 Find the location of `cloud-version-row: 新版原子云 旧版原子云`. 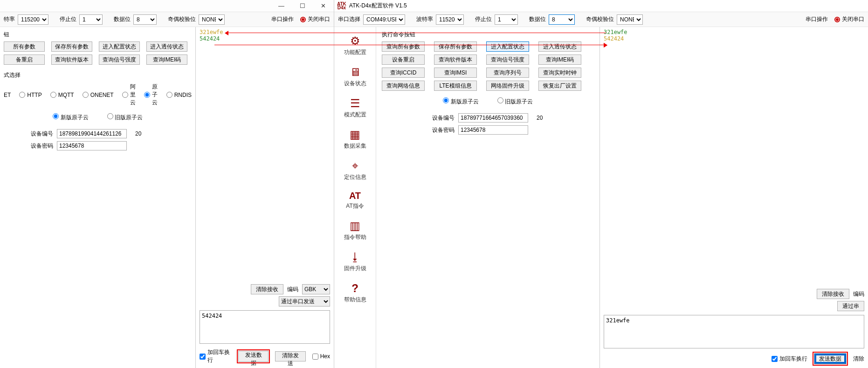

cloud-version-row: 新版原子云 旧版原子云 is located at coordinates (98, 117).